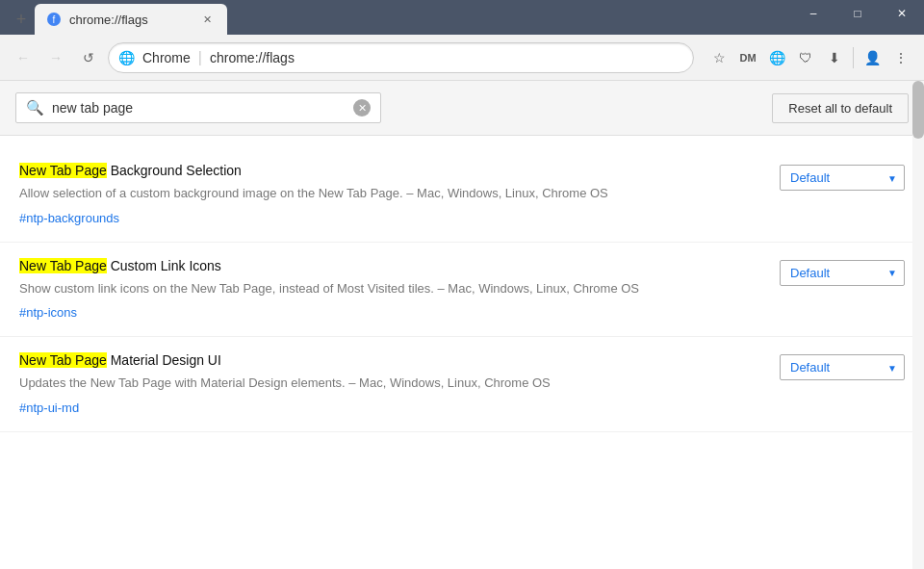 The width and height of the screenshot is (924, 569). I want to click on back-icon: ←, so click(23, 58).